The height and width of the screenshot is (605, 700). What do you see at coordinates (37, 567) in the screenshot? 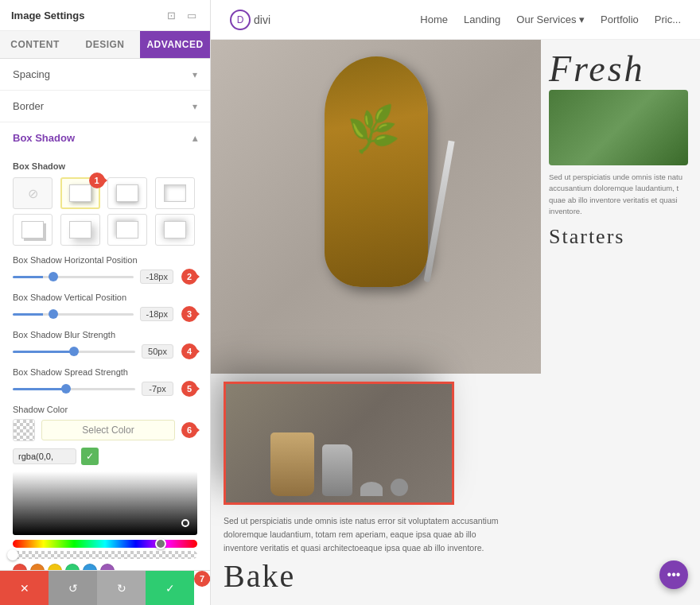
I see `color-swatch-orange` at bounding box center [37, 567].